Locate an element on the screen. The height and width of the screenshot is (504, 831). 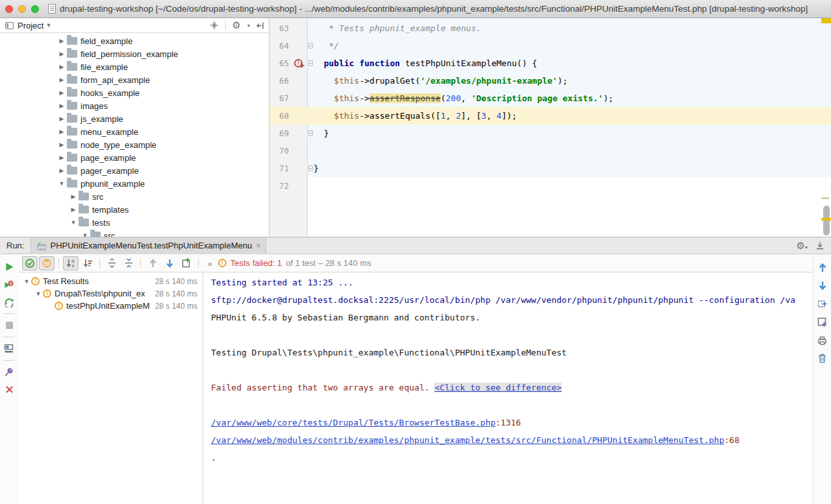
test-tree-item: ▼!Test Results28 s 140 ms is located at coordinates (110, 282).